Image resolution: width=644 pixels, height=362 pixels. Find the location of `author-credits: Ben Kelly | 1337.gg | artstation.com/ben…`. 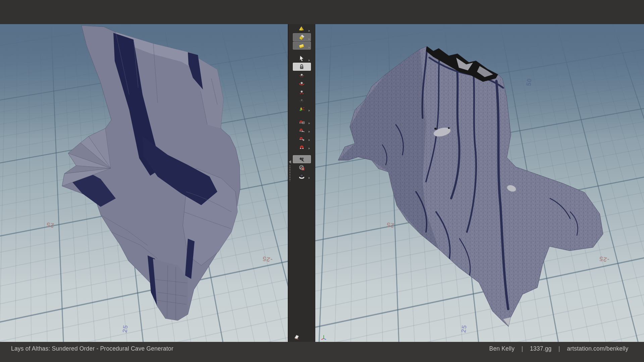

author-credits: Ben Kelly | 1337.gg | artstation.com/ben… is located at coordinates (556, 349).